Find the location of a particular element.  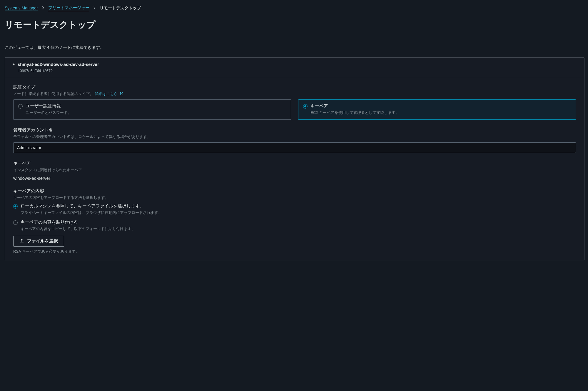

keypair-help: インスタンスに関連付けられたキーペア is located at coordinates (295, 170).